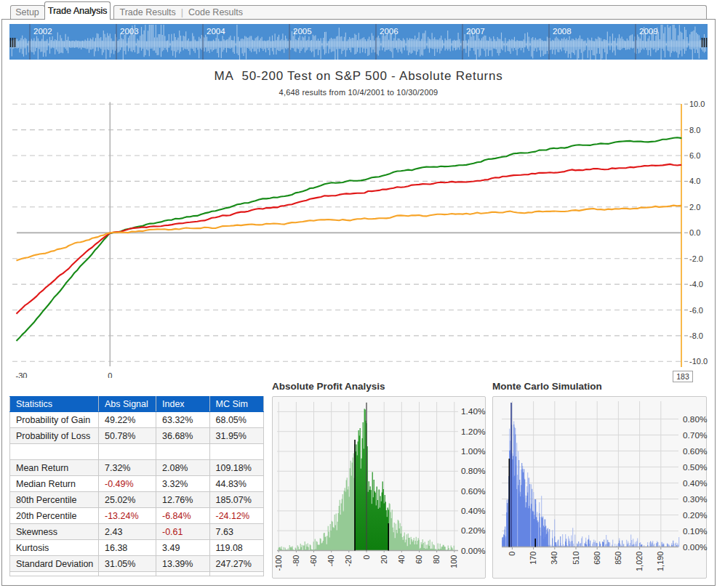 The height and width of the screenshot is (588, 717). I want to click on svg-text: 2003, so click(129, 31).